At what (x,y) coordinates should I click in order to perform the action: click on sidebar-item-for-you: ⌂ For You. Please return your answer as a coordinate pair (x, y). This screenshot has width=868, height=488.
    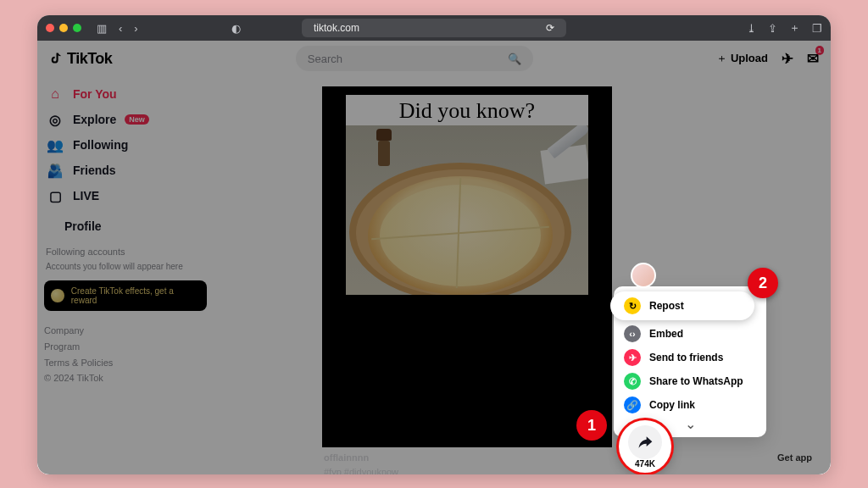
    Looking at the image, I should click on (125, 94).